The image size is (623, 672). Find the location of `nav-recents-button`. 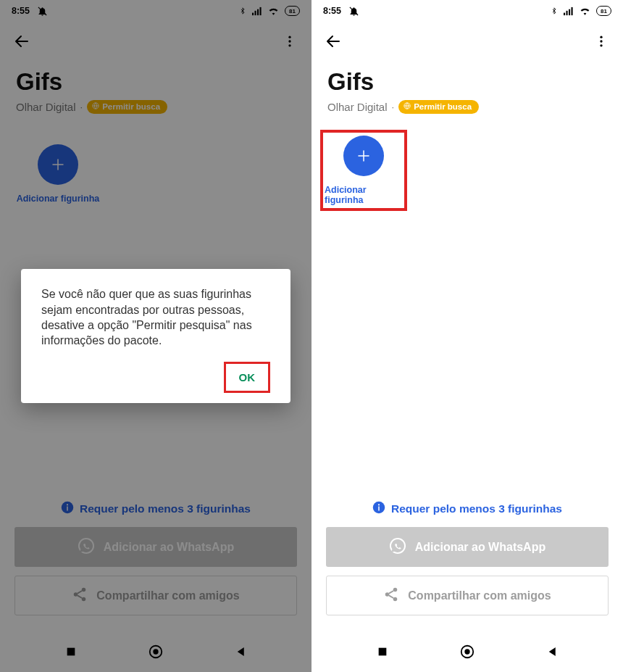

nav-recents-button is located at coordinates (382, 652).